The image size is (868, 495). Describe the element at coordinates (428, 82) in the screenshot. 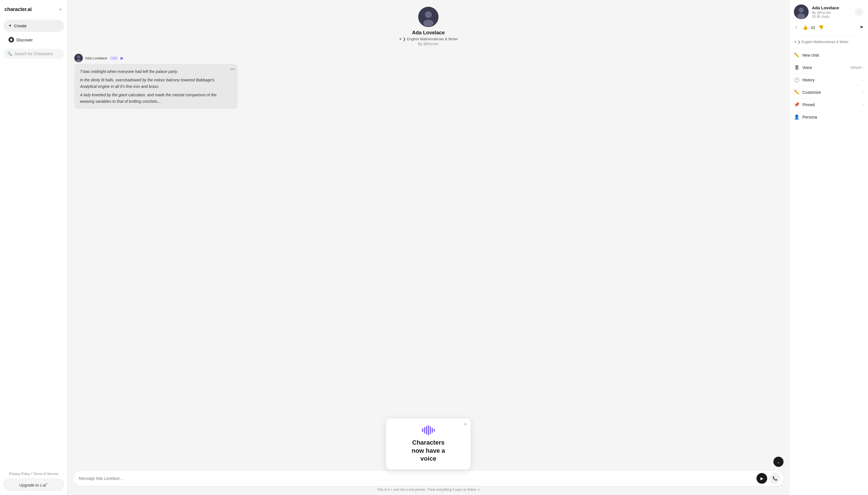

I see `message-block: Ada Lovelace c.ai ▶ ••• T'was midnight w…` at that location.